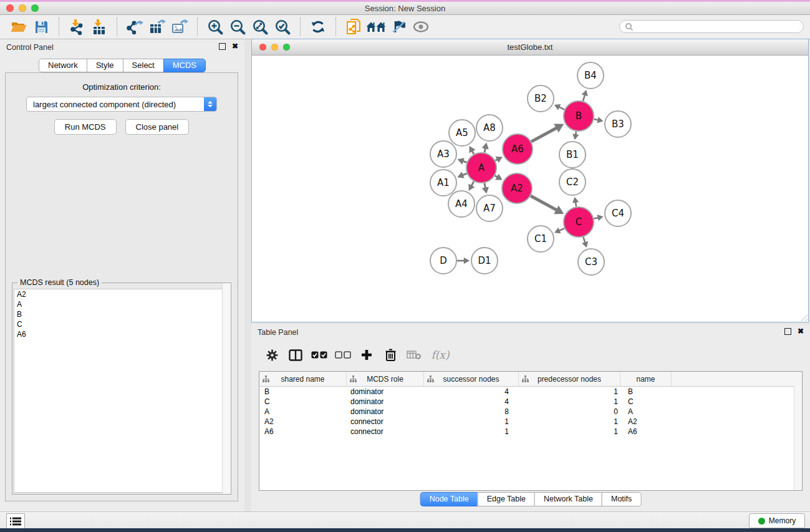 The height and width of the screenshot is (532, 810). What do you see at coordinates (788, 332) in the screenshot?
I see `float-table-panel-icon` at bounding box center [788, 332].